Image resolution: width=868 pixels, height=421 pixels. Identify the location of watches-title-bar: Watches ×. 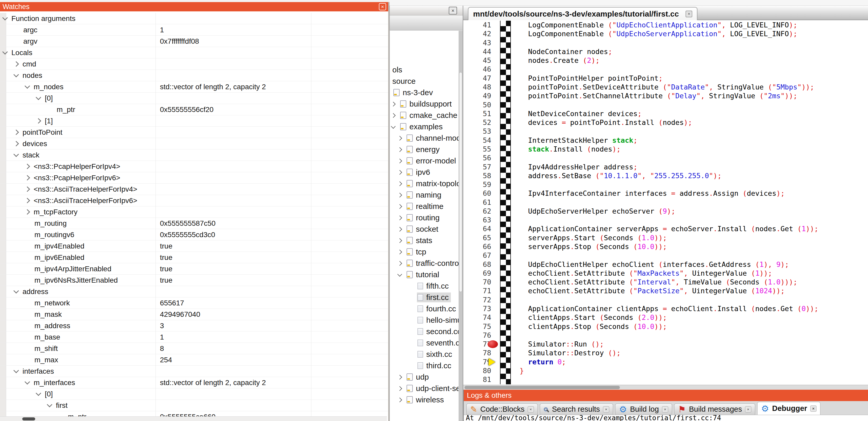
(194, 7).